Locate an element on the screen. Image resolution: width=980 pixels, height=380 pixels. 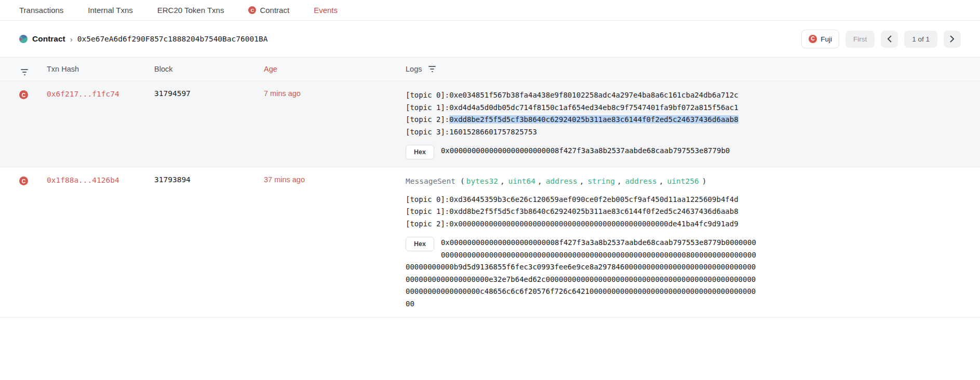
log-topic: [topic 0]:0xe034851f567b38fa4a438e9f8010… is located at coordinates (582, 96).